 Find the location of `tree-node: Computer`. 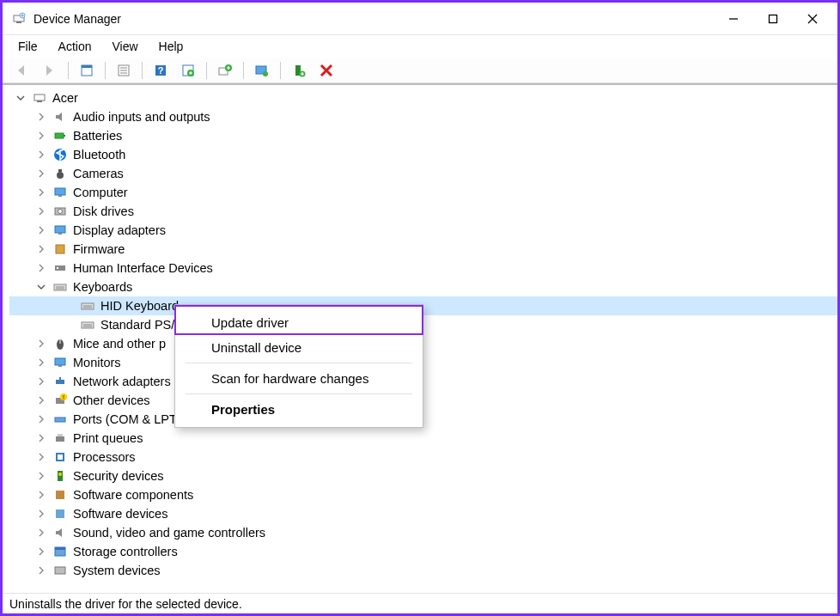

tree-node: Computer is located at coordinates (423, 192).